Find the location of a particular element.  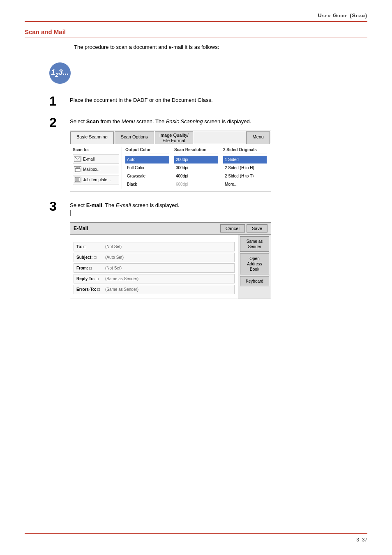

email-to-value: (Not Set) is located at coordinates (113, 246).